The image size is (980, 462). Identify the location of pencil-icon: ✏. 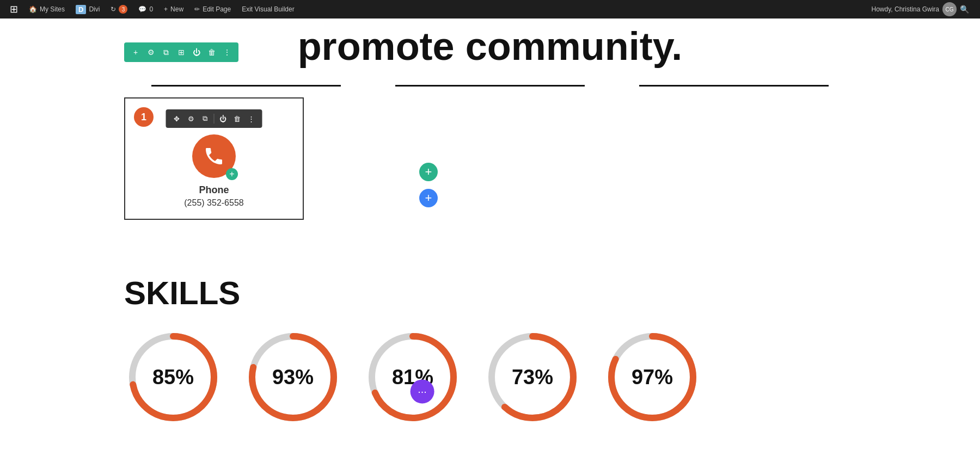
(197, 9).